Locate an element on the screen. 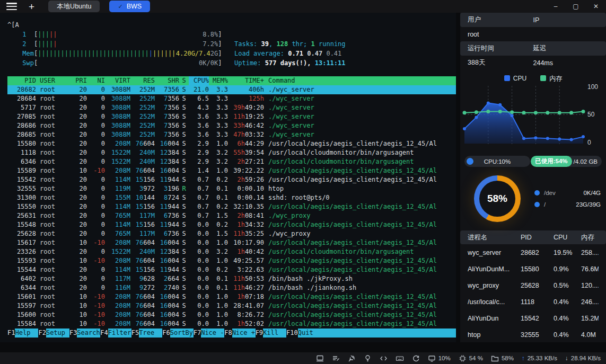 The image size is (606, 364). tasks-load-uptime: Tasks: 39, 128 thr; 1 runningLoad averag… is located at coordinates (290, 54).